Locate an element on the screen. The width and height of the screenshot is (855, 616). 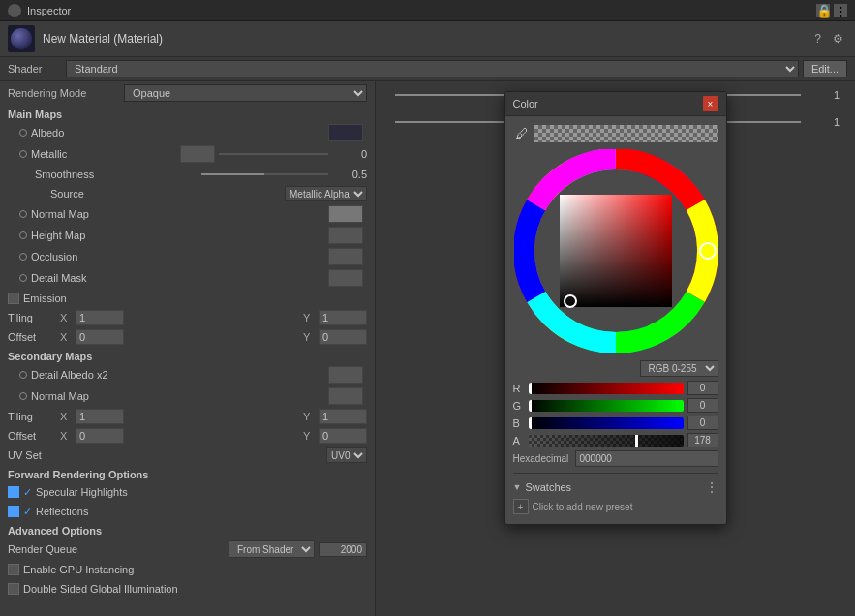
double-sided-row: Double Sided Global Illumination is located at coordinates (188, 589).